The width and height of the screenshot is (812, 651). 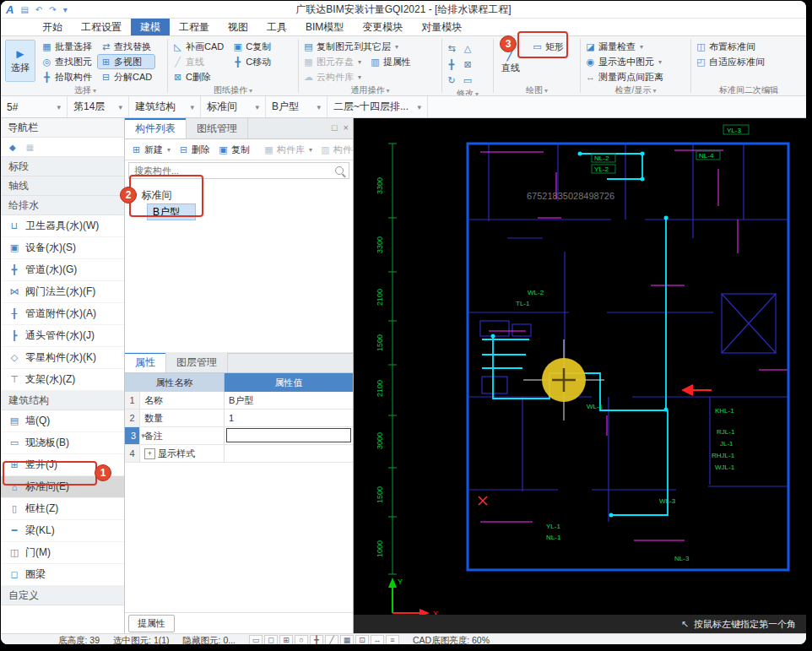 What do you see at coordinates (150, 454) in the screenshot?
I see `expand-icon: +` at bounding box center [150, 454].